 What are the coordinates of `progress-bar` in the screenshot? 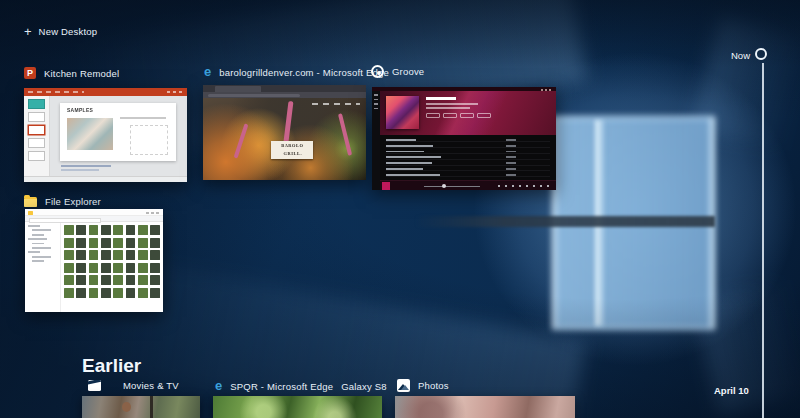 It's located at (452, 187).